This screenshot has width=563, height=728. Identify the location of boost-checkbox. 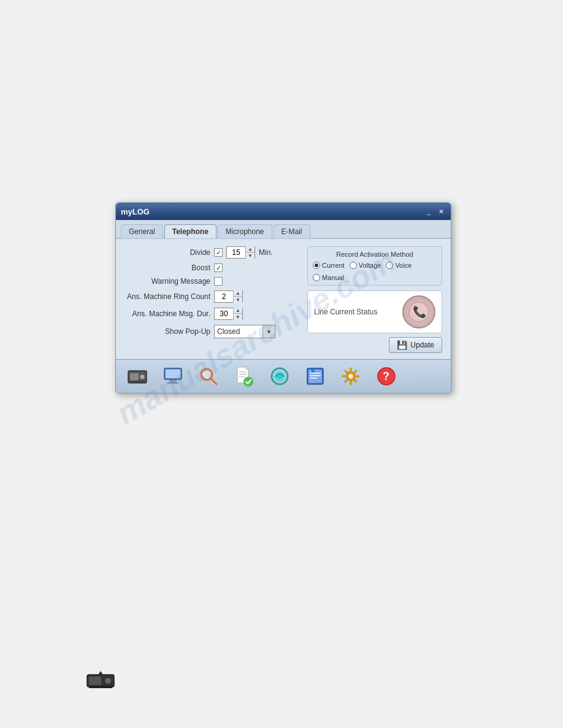
(218, 268).